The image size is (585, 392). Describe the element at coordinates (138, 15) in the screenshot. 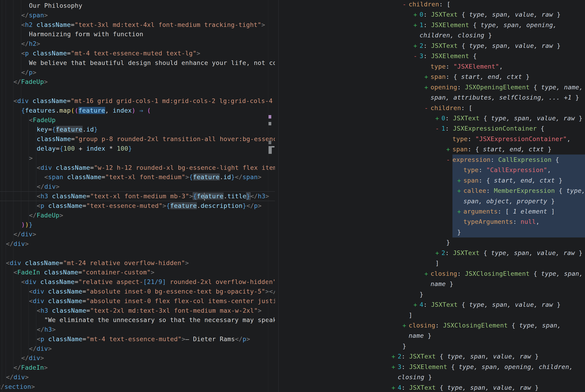

I see `code-line: </span>` at that location.